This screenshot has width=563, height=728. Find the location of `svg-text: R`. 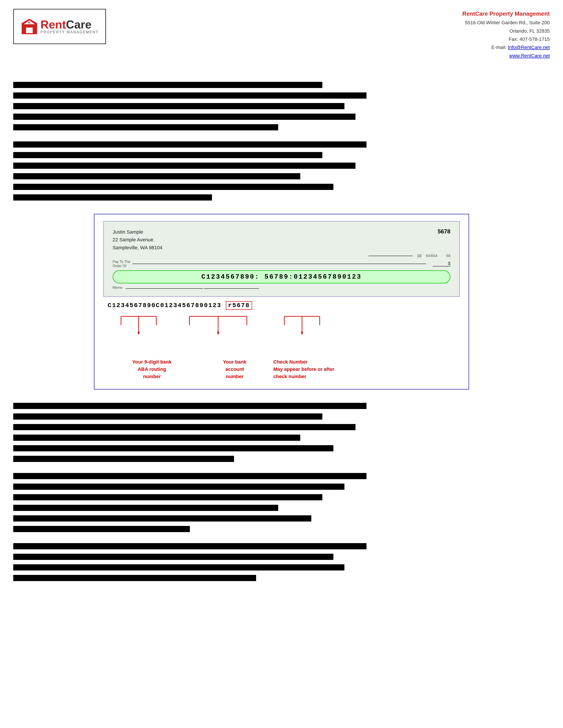

svg-text: R is located at coordinates (29, 23).